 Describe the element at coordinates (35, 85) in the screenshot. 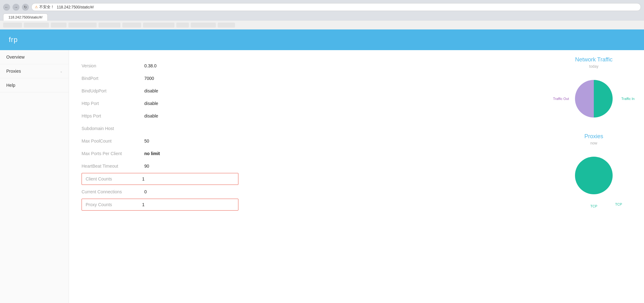

I see `sidebar-item-help: Help` at that location.